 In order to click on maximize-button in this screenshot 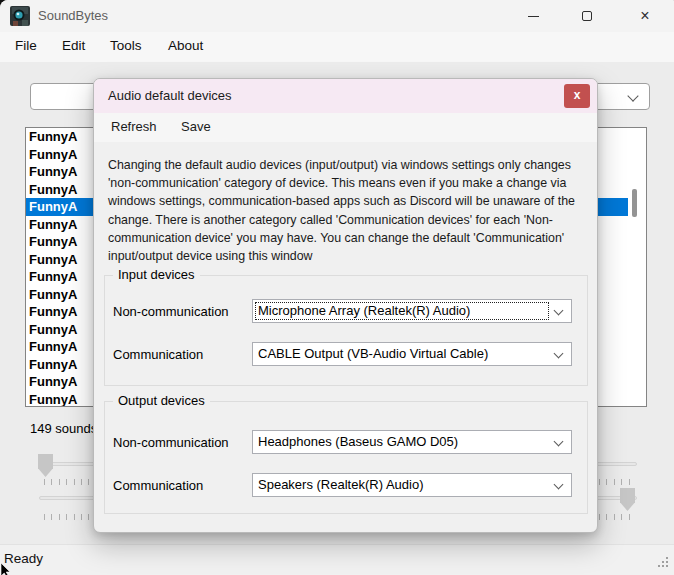, I will do `click(587, 16)`.